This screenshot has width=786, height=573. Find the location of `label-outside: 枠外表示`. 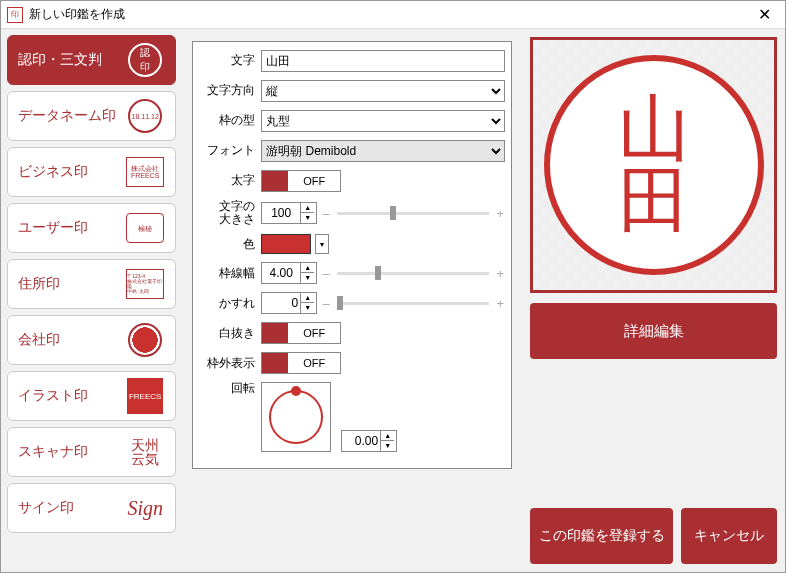

label-outside: 枠外表示 is located at coordinates (227, 364).